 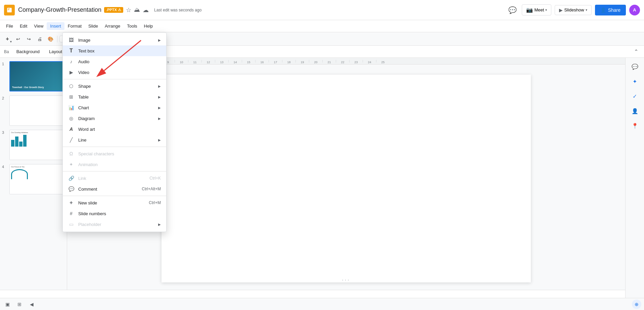 I want to click on menu-slide: Slide, so click(x=93, y=26).